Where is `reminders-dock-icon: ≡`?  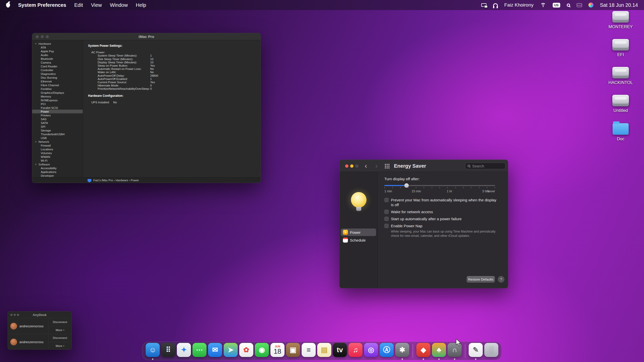 reminders-dock-icon: ≡ is located at coordinates (309, 351).